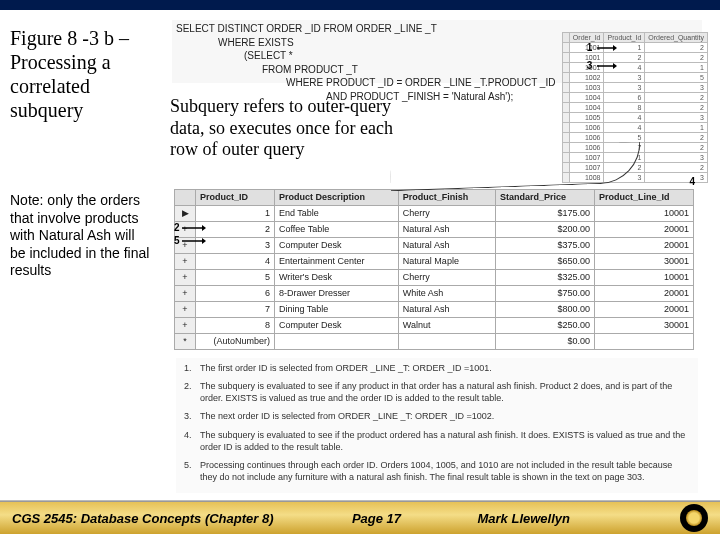  I want to click on step-num: 3., so click(192, 416).